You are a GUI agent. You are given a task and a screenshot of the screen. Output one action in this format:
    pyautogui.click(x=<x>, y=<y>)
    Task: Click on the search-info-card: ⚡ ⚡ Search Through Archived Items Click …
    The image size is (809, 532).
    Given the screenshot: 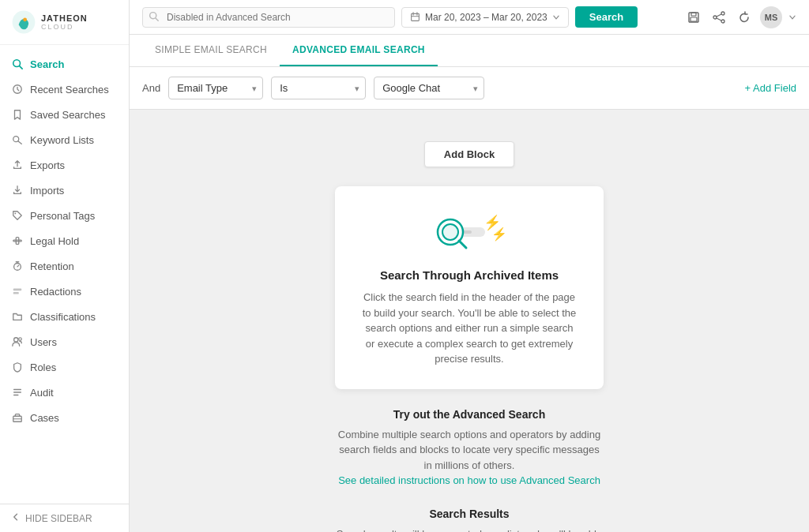 What is the action you would take?
    pyautogui.click(x=469, y=287)
    